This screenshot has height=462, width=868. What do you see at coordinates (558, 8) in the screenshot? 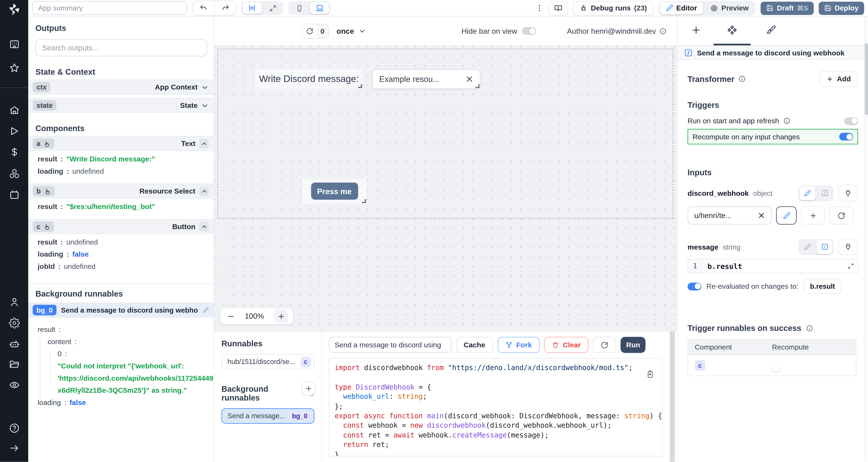
I see `docs-button` at bounding box center [558, 8].